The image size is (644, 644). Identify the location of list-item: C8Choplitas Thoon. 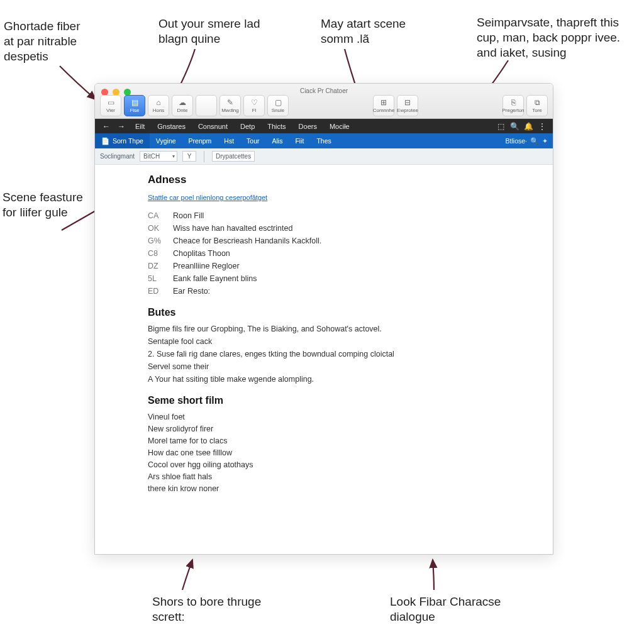
(343, 253).